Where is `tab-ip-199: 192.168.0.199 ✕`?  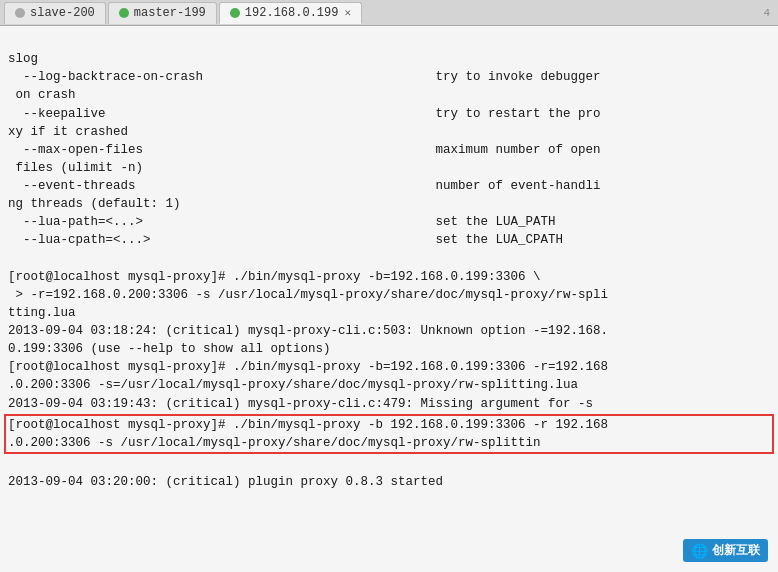
tab-ip-199: 192.168.0.199 ✕ is located at coordinates (290, 13).